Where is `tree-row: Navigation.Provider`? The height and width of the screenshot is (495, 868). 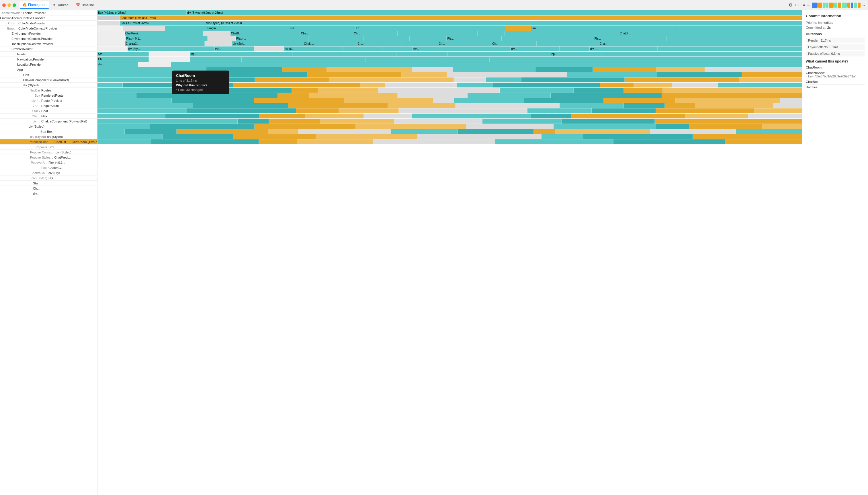 tree-row: Navigation.Provider is located at coordinates (49, 59).